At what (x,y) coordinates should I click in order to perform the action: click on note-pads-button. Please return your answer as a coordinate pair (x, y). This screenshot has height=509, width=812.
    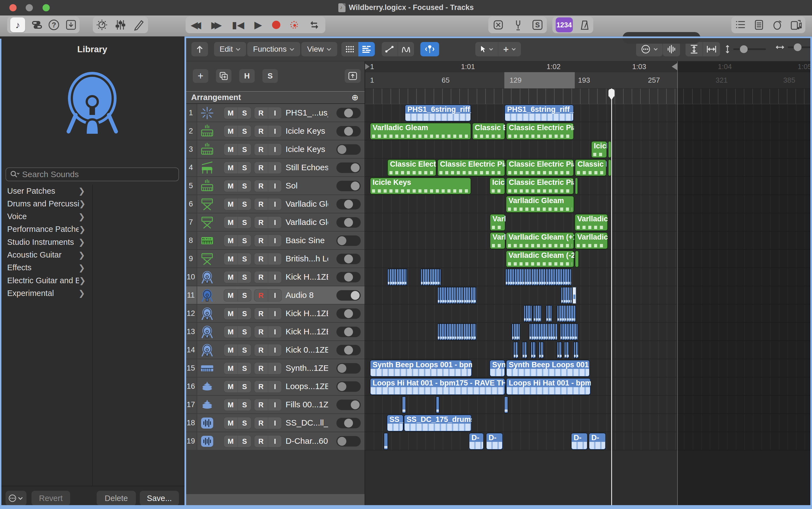
    Looking at the image, I should click on (759, 25).